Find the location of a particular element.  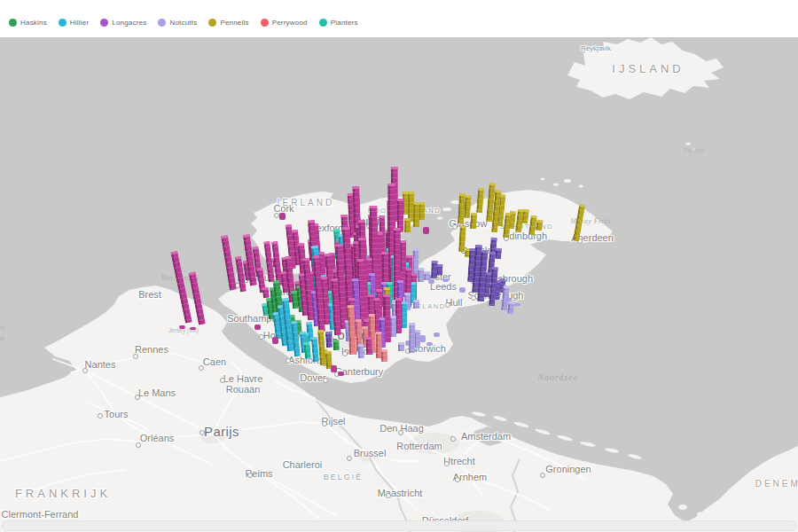

legend-item-perrywood: Perrywood is located at coordinates (284, 23).